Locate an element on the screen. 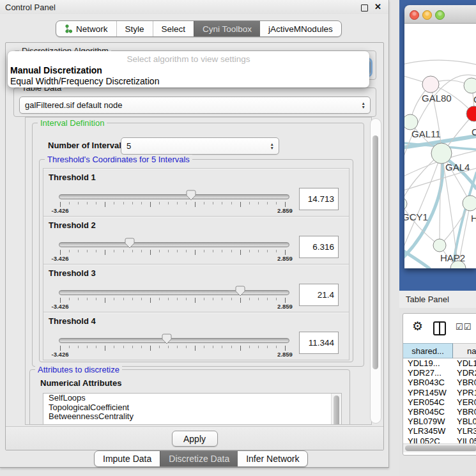 The width and height of the screenshot is (476, 476). table-row: YBR043CYBR04 is located at coordinates (440, 382).